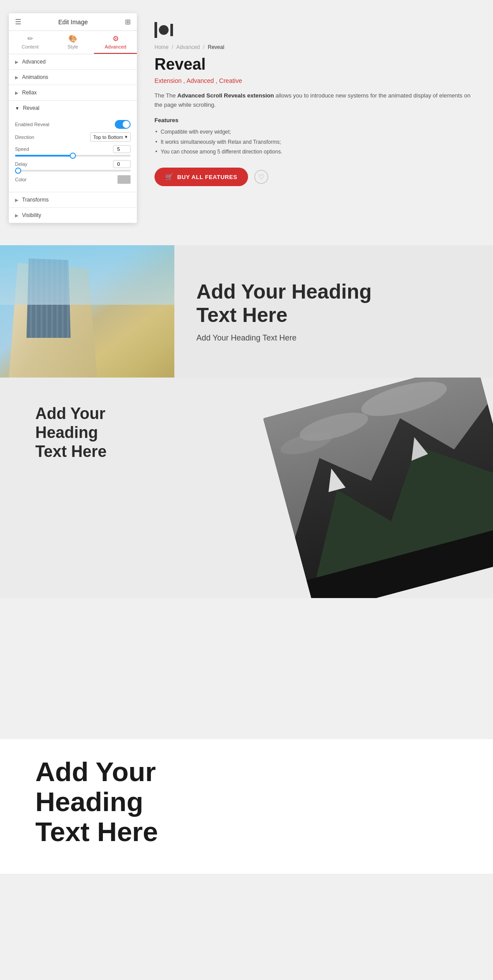 The image size is (493, 980). What do you see at coordinates (73, 149) in the screenshot?
I see `speed-label-row: Speed` at bounding box center [73, 149].